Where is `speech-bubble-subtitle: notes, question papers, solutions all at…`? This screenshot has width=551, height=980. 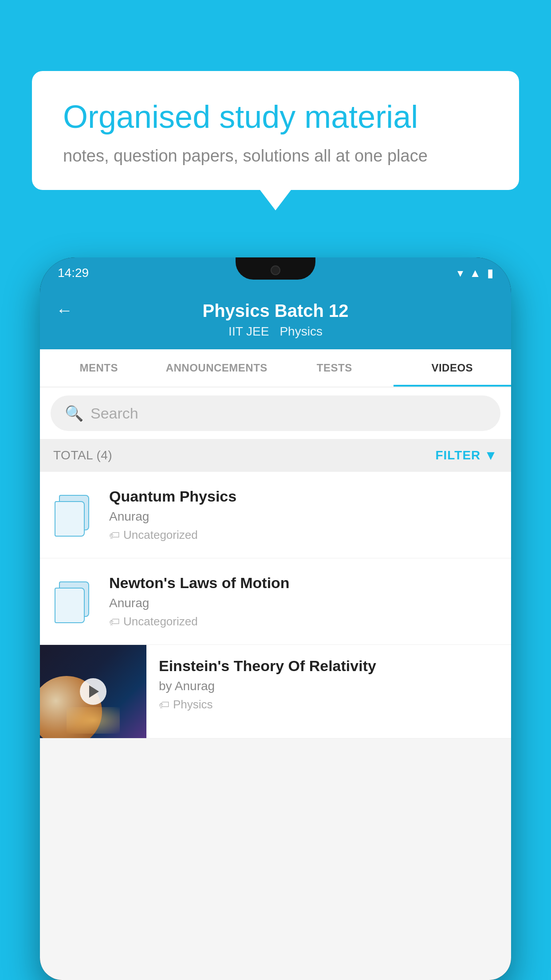 speech-bubble-subtitle: notes, question papers, solutions all at… is located at coordinates (276, 156).